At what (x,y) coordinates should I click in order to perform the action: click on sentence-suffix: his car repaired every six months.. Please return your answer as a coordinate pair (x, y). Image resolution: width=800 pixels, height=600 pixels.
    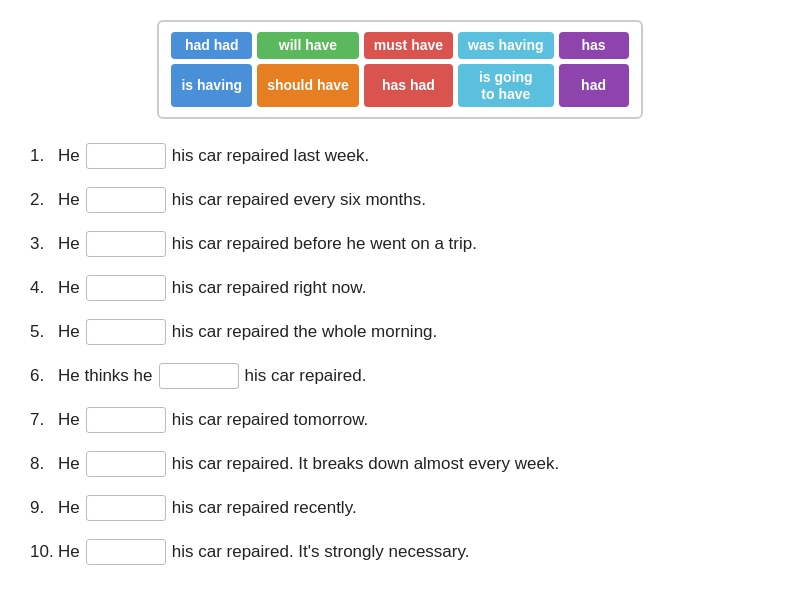
    Looking at the image, I should click on (299, 200).